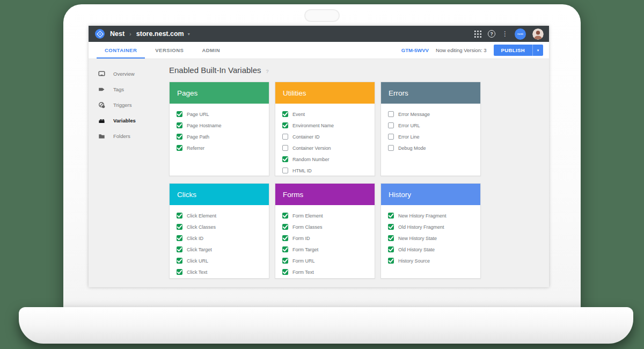 This screenshot has height=349, width=644. What do you see at coordinates (478, 34) in the screenshot?
I see `apps-grid-icon` at bounding box center [478, 34].